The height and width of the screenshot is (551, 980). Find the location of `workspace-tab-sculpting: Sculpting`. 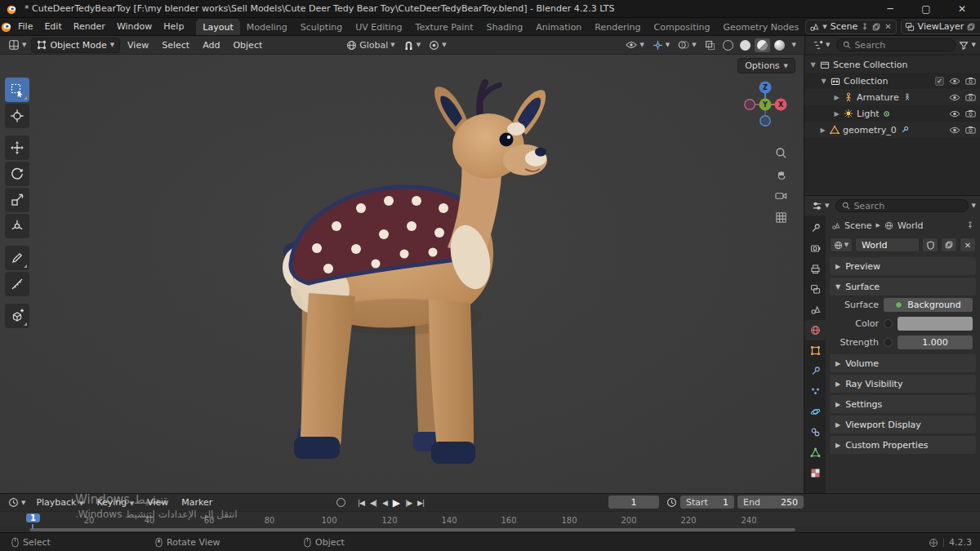

workspace-tab-sculpting: Sculpting is located at coordinates (322, 27).